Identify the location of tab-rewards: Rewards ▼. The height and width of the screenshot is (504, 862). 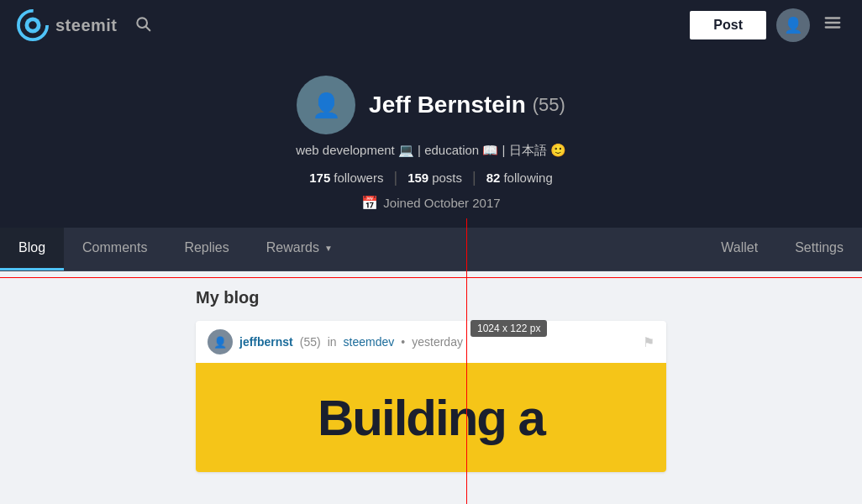
(299, 249).